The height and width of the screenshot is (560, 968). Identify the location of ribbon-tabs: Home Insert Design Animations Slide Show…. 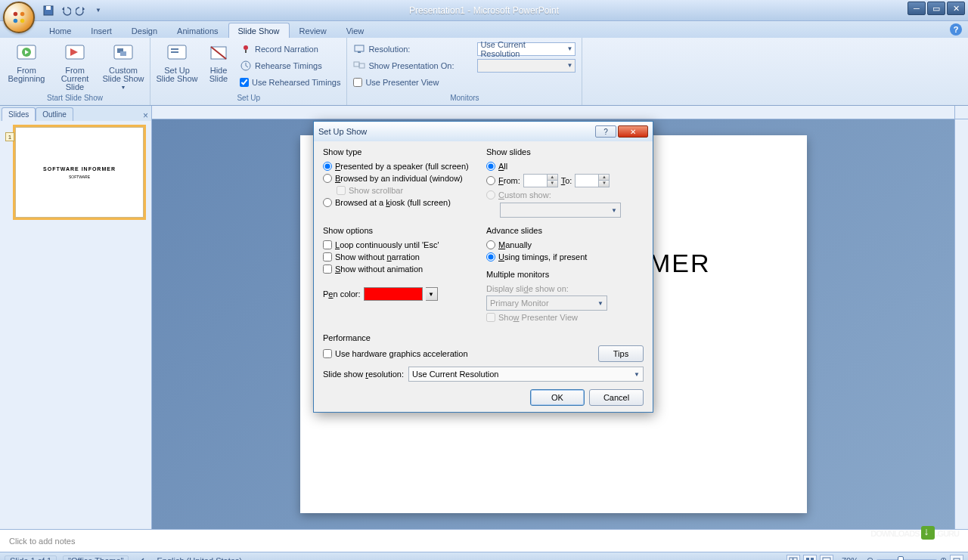
(484, 29).